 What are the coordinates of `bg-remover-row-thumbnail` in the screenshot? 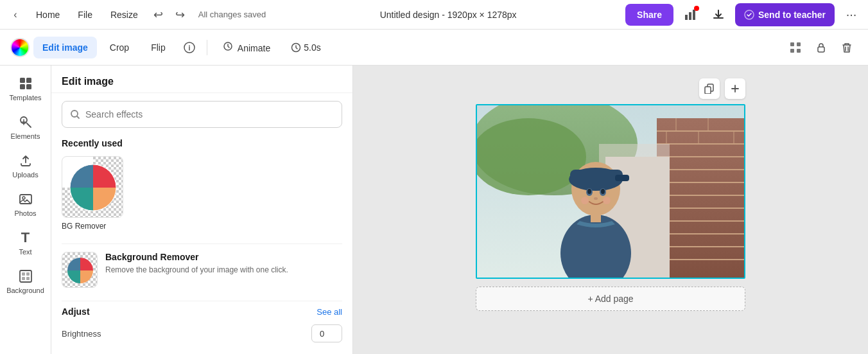 It's located at (80, 270).